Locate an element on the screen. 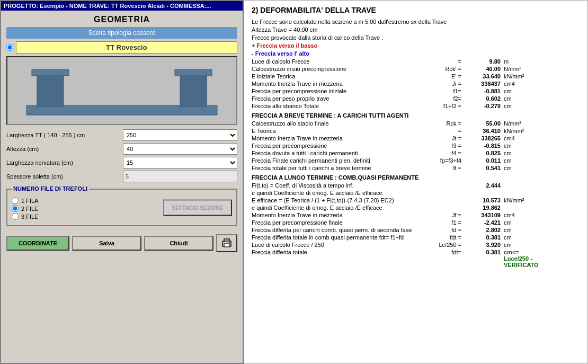 The image size is (588, 364). chiudi-button: Chiudi is located at coordinates (179, 243).